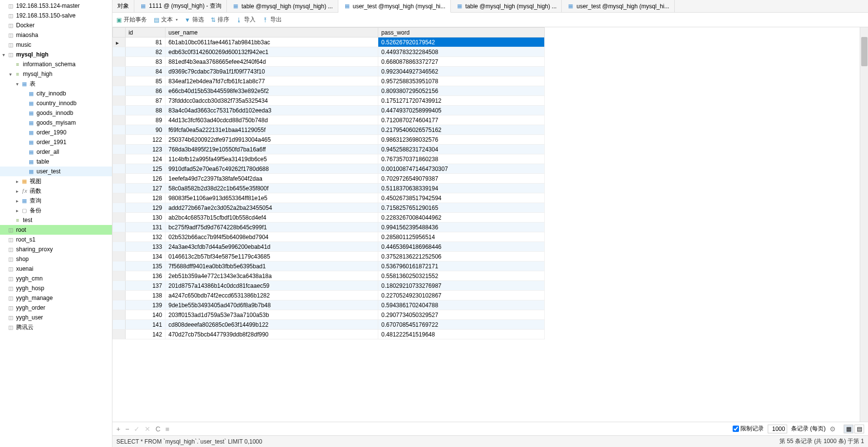 The height and width of the screenshot is (447, 868). I want to click on cell-pass: 0.7120870274604177, so click(462, 120).